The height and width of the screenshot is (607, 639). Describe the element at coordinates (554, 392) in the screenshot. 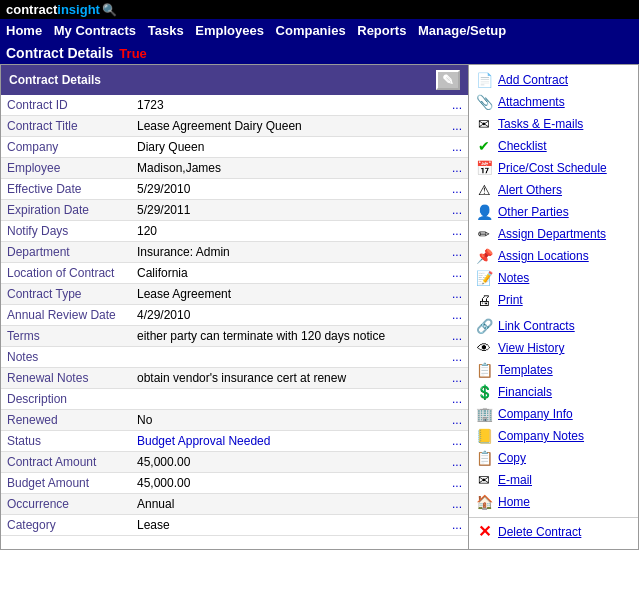

I see `sidebar-item: 💲Financials` at that location.